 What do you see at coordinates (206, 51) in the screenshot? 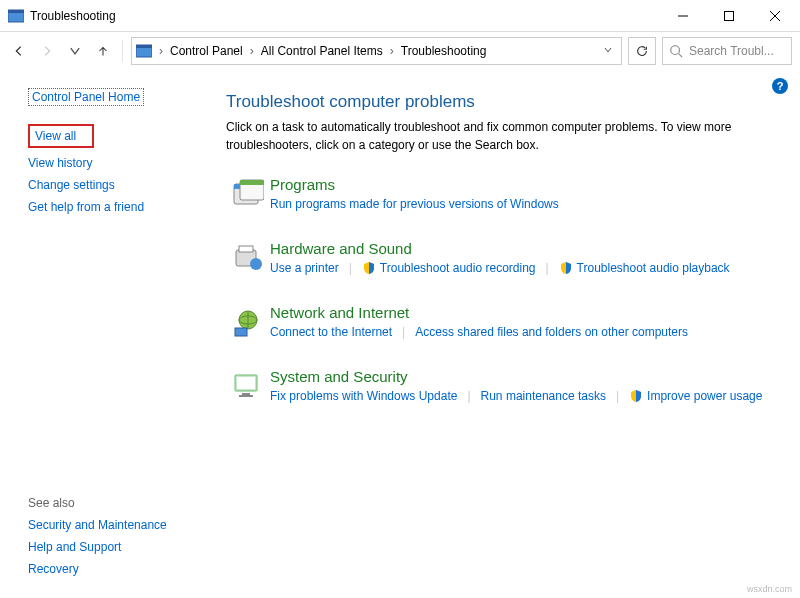
I see `breadcrumb-control-panel: Control Panel` at bounding box center [206, 51].